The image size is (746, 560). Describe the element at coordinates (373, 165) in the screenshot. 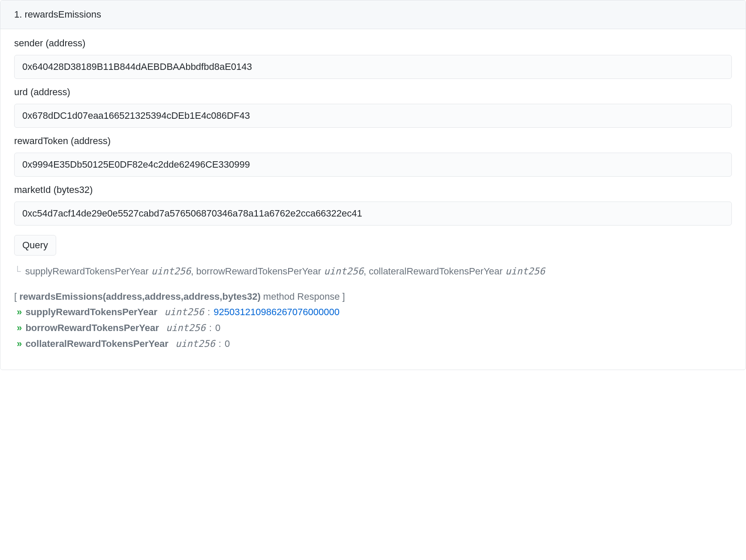

I see `rewardtoken-input` at that location.